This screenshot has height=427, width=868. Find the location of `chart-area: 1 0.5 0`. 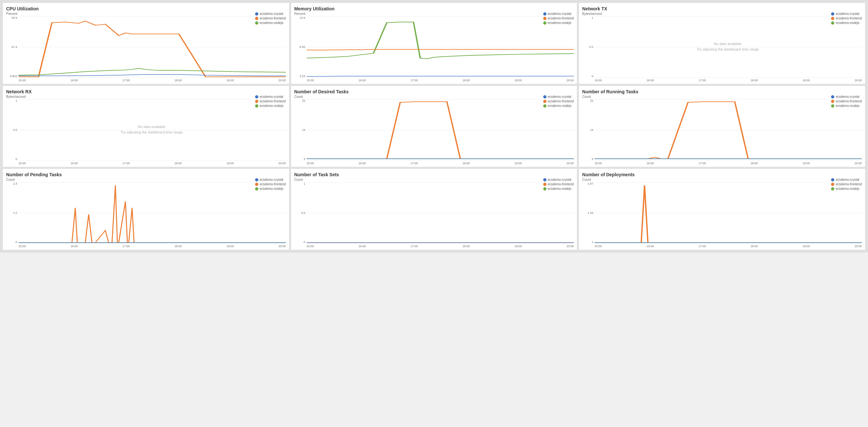

chart-area: 1 0.5 0 is located at coordinates (434, 213).